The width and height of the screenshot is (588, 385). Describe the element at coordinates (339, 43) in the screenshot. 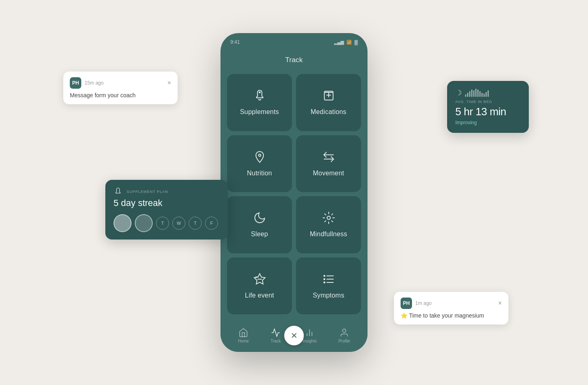

I see `signal-icon: ▂▄▆` at that location.